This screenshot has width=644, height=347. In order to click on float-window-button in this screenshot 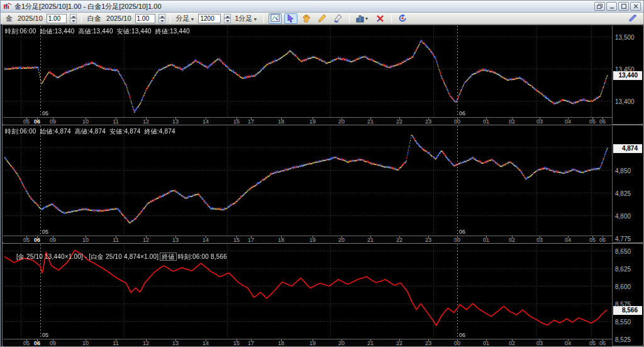, I will do `click(600, 6)`.